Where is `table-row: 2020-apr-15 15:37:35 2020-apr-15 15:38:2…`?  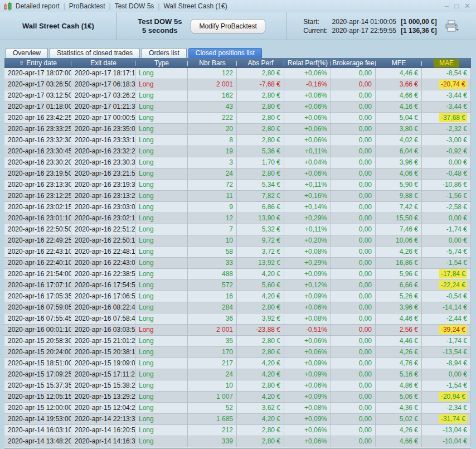
table-row: 2020-apr-15 15:37:35 2020-apr-15 15:38:2… is located at coordinates (237, 386).